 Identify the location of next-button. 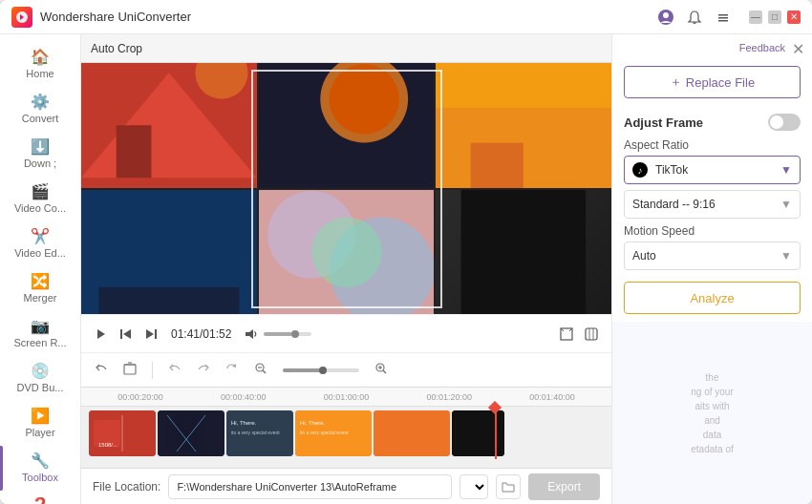
(151, 334).